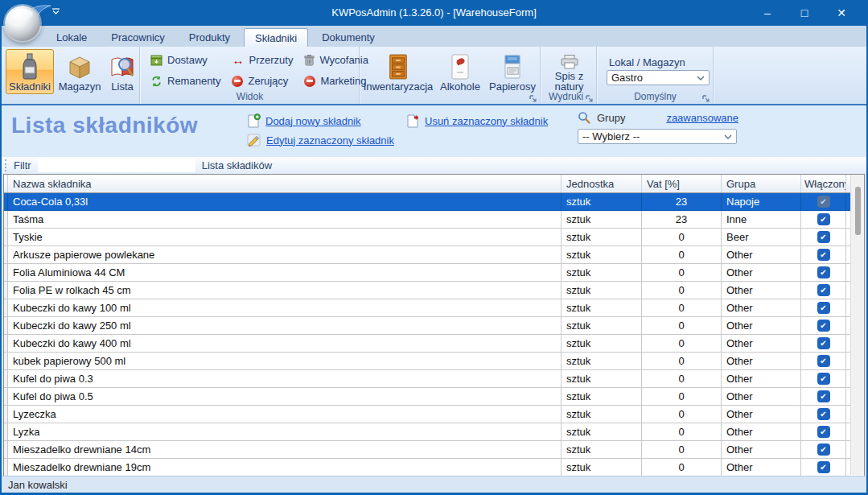  What do you see at coordinates (254, 140) in the screenshot?
I see `pencil-icon` at bounding box center [254, 140].